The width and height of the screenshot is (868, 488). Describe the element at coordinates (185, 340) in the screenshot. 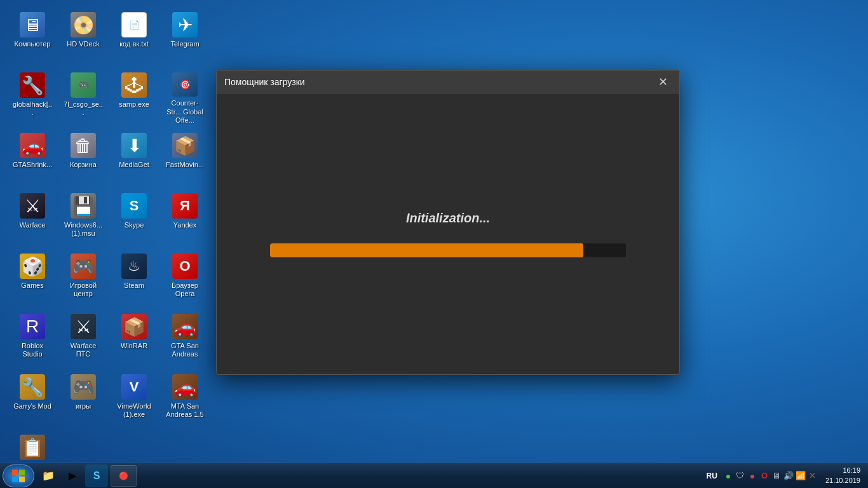

I see `icon-gtasa: 🚗 GTA San Andreas` at that location.